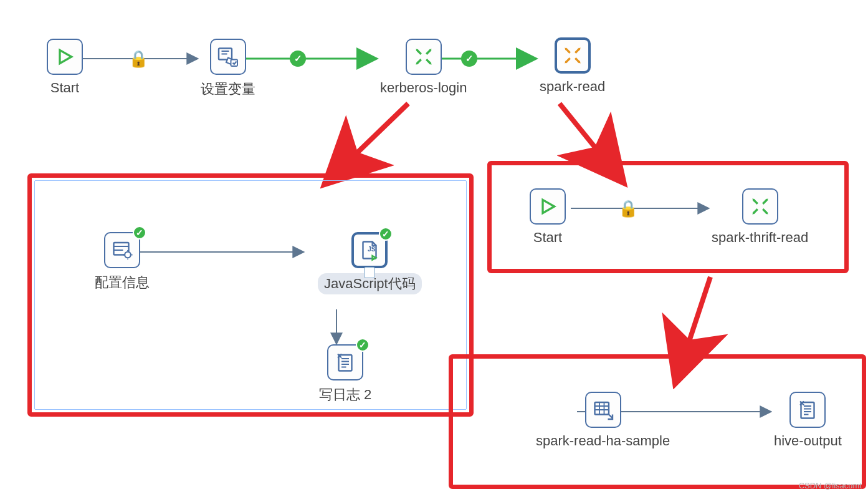 This screenshot has height=494, width=868. What do you see at coordinates (603, 441) in the screenshot?
I see `node-label: spark-read-ha-sample` at bounding box center [603, 441].